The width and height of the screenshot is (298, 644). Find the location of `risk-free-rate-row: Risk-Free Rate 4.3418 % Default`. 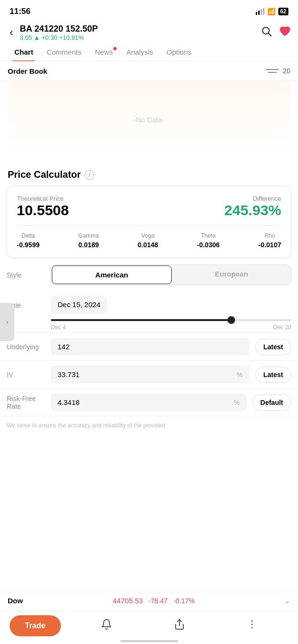

risk-free-rate-row: Risk-Free Rate 4.3418 % Default is located at coordinates (149, 402).